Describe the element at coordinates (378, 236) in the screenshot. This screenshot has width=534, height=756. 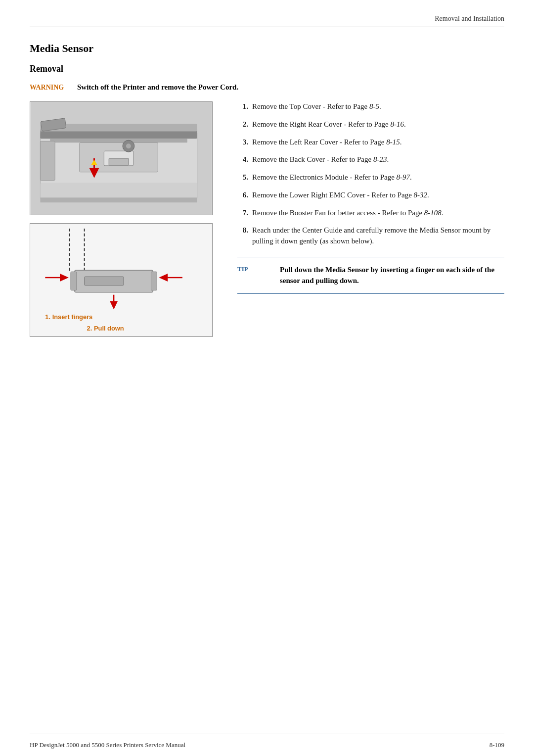
I see `step-8-text: Reach under the Center Guide and careful…` at that location.